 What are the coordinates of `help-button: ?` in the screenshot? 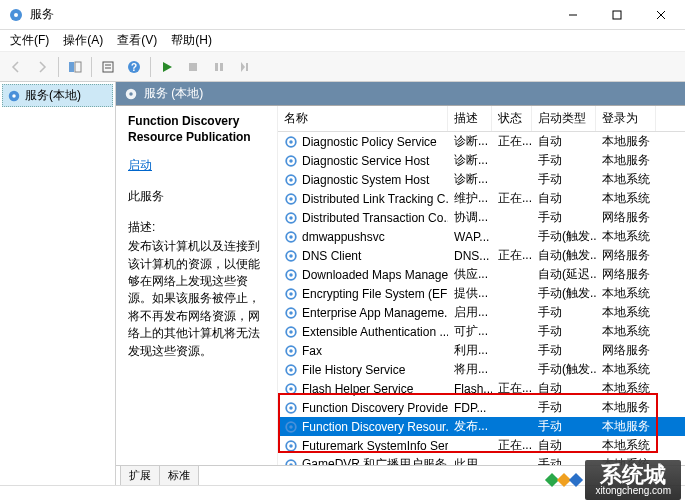 It's located at (134, 67).